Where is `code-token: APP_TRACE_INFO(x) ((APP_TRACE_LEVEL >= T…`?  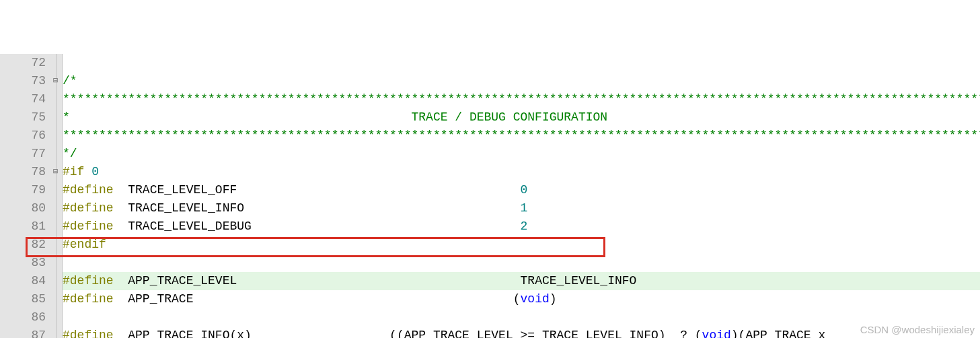 code-token: APP_TRACE_INFO(x) ((APP_TRACE_LEVEL >= T… is located at coordinates (408, 333).